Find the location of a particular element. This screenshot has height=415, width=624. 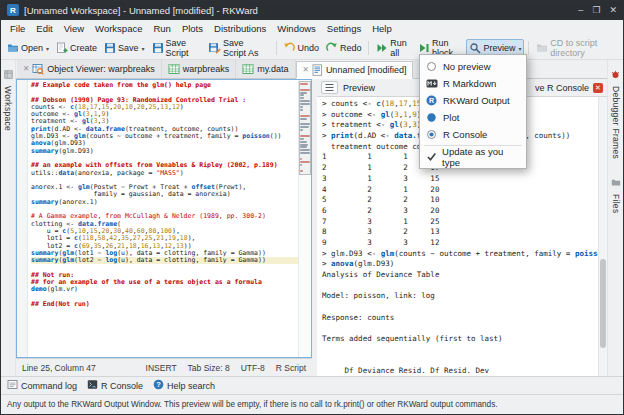

maximize-button: ❐ is located at coordinates (596, 10).